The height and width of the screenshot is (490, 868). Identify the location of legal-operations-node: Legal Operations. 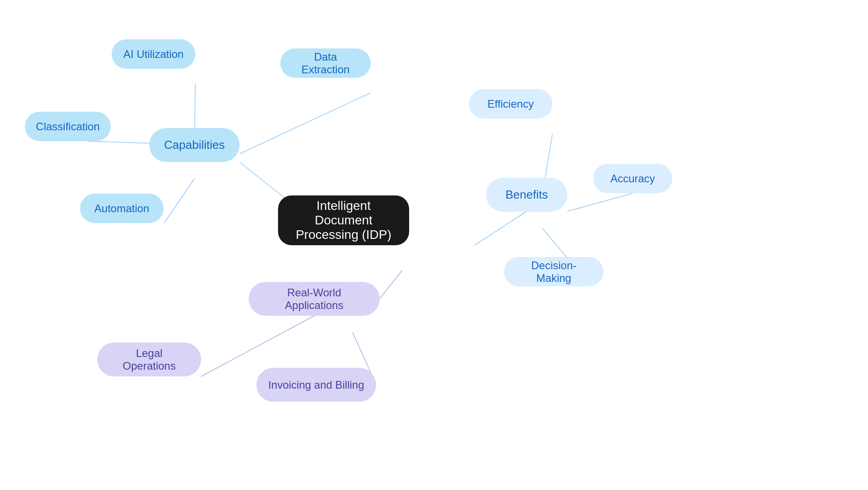
(149, 359).